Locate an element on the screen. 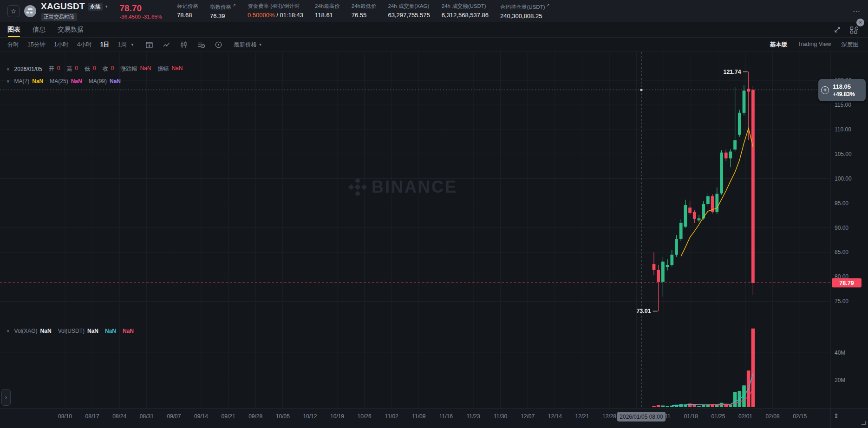  left-panel-expander-button: › is located at coordinates (6, 397).